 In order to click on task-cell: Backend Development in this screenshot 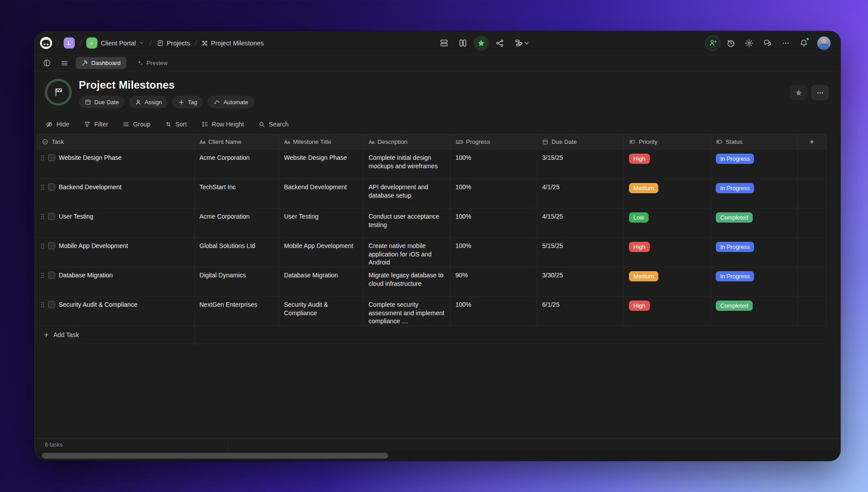, I will do `click(116, 193)`.